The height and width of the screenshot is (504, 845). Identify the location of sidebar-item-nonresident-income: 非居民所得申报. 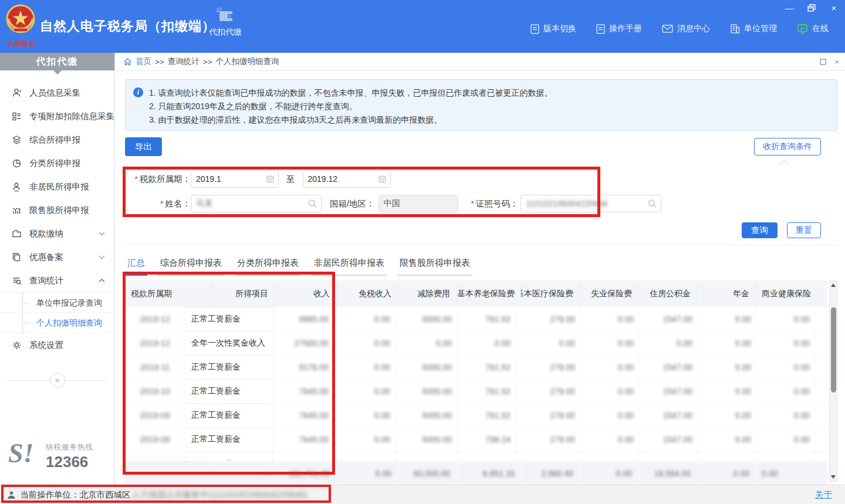
(58, 187).